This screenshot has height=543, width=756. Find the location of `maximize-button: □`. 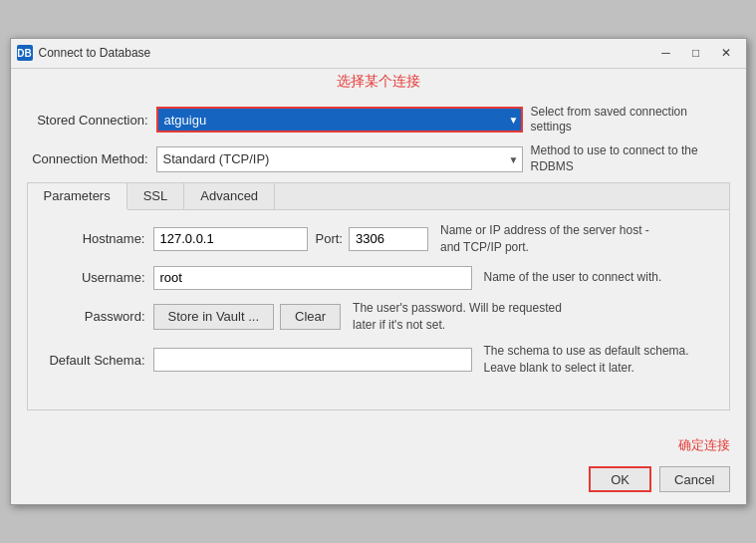

maximize-button: □ is located at coordinates (696, 53).